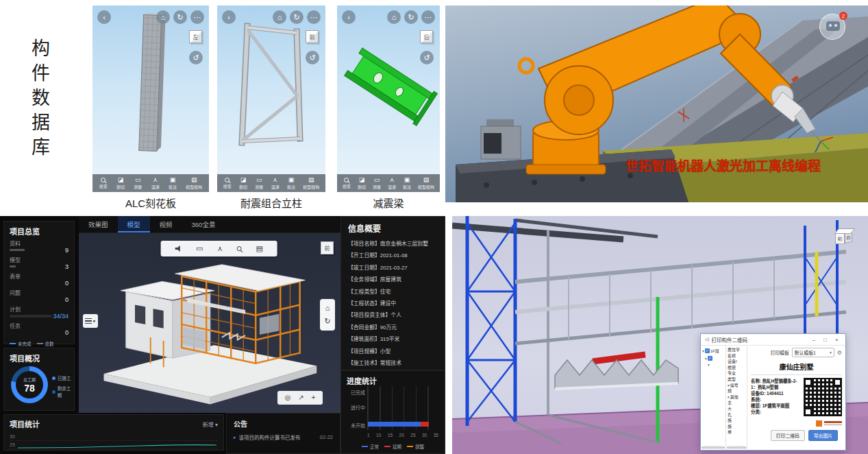 The width and height of the screenshot is (868, 454). Describe the element at coordinates (411, 18) in the screenshot. I see `refresh-icon: ↻` at that location.